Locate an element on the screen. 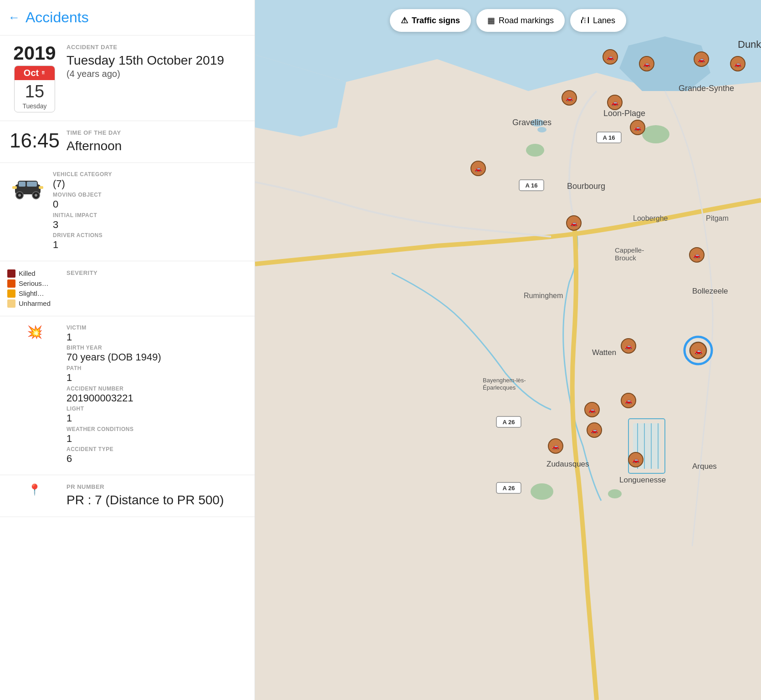 The height and width of the screenshot is (700, 761). svg-text: A 16 is located at coordinates (532, 186).